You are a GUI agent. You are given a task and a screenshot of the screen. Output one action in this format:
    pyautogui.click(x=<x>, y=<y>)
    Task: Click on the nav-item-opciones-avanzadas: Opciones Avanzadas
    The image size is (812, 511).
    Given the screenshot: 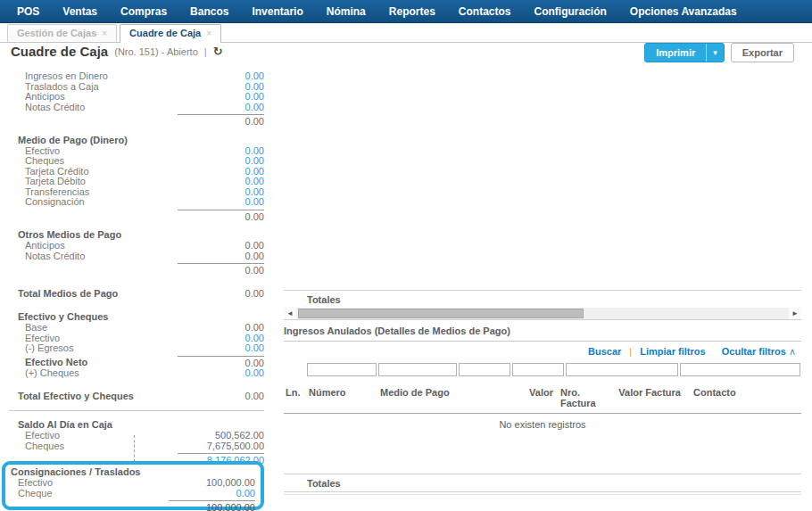 What is the action you would take?
    pyautogui.click(x=684, y=12)
    